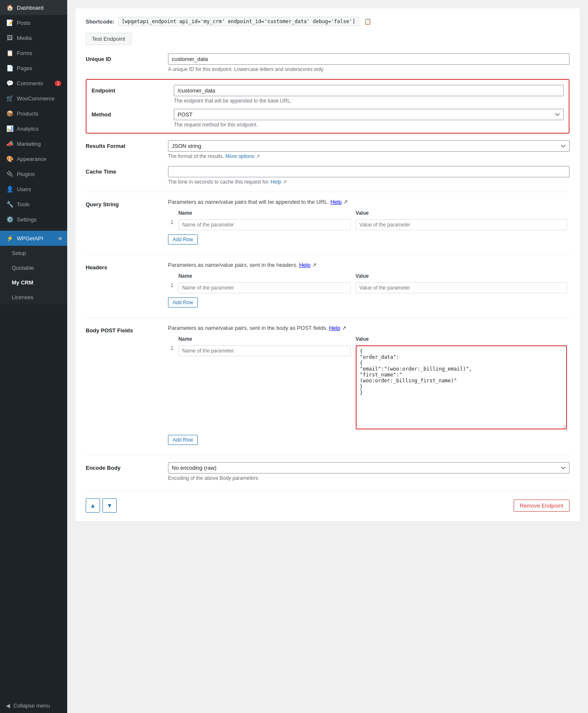 The image size is (588, 713). Describe the element at coordinates (542, 506) in the screenshot. I see `remove-endpoint-button: Remove Endpoint` at that location.